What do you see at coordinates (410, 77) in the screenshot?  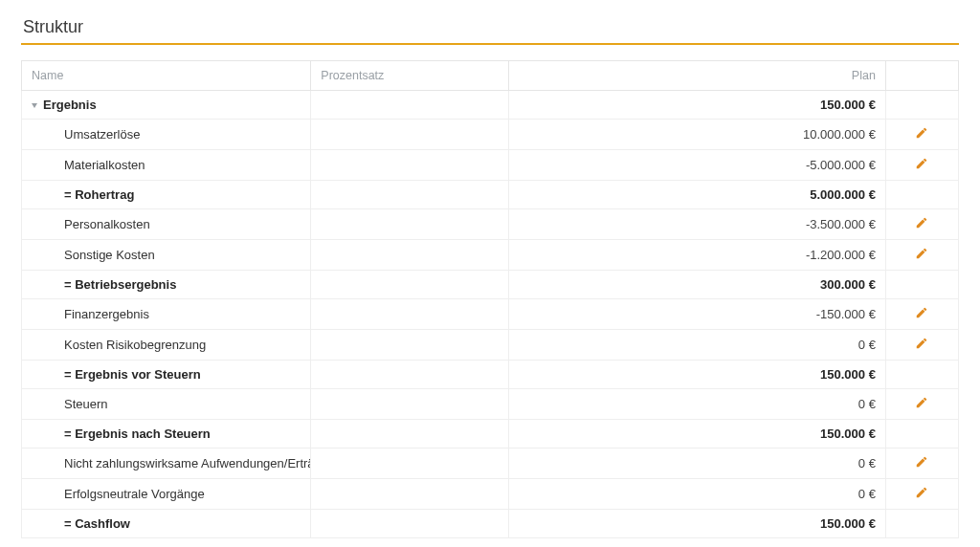 I see `col-header-percent: Prozentsatz` at bounding box center [410, 77].